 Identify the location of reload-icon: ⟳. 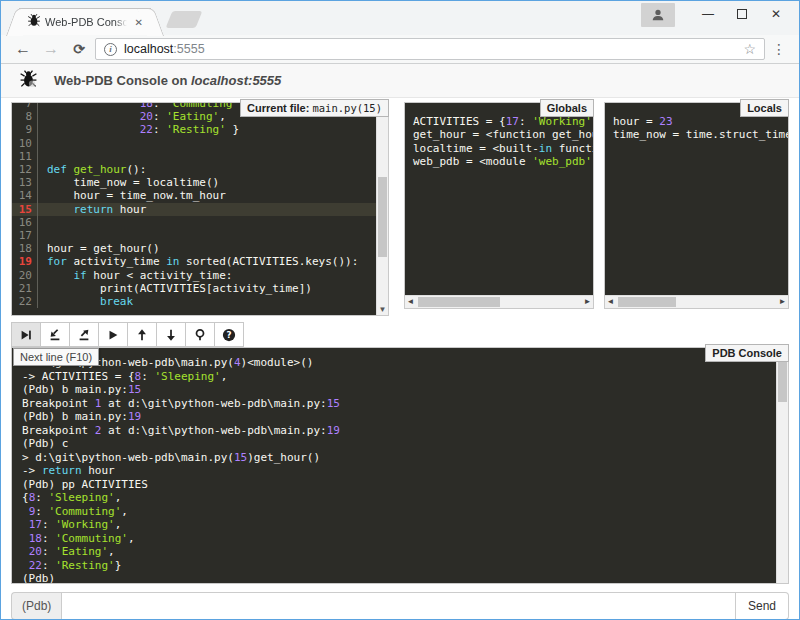
(79, 49).